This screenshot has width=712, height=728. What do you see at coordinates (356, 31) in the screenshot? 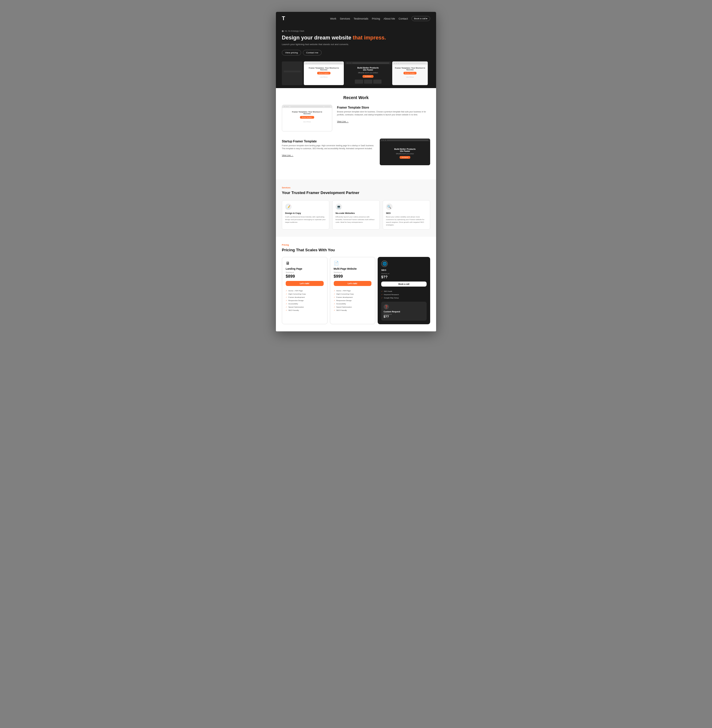
I see `hero-badge: Hi, I'm Kristopp Clark` at bounding box center [356, 31].